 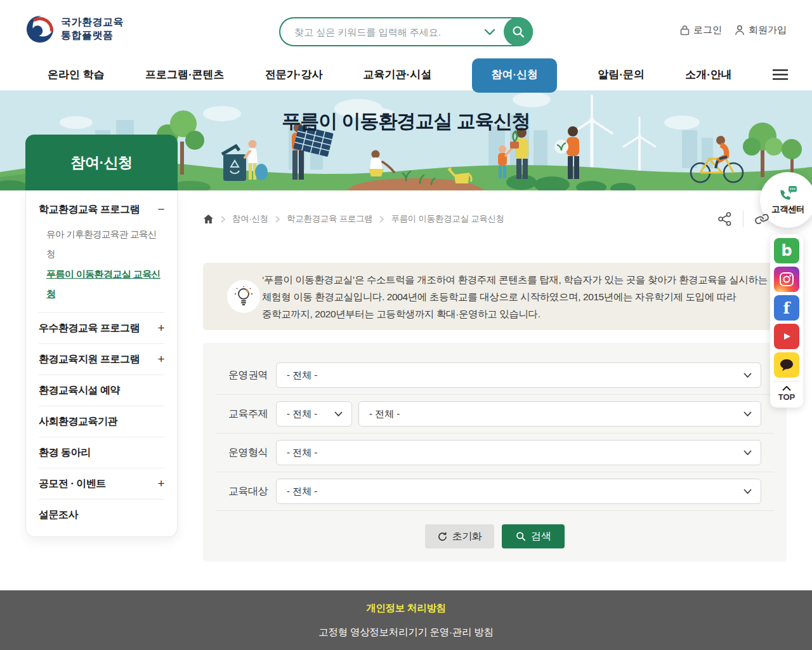 What do you see at coordinates (102, 484) in the screenshot?
I see `sidebar-item-contest: 공모전 · 이벤트 +` at bounding box center [102, 484].